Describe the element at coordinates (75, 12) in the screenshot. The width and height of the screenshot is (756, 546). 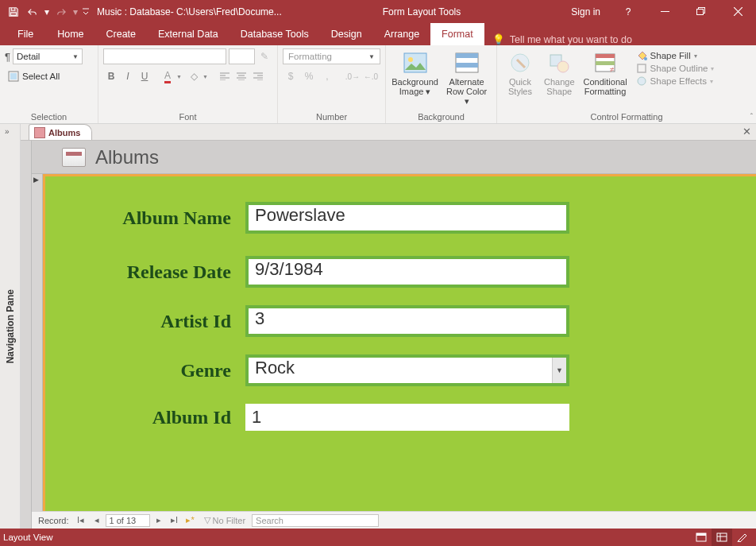
I see `redo-dropdown-icon: ▾` at that location.